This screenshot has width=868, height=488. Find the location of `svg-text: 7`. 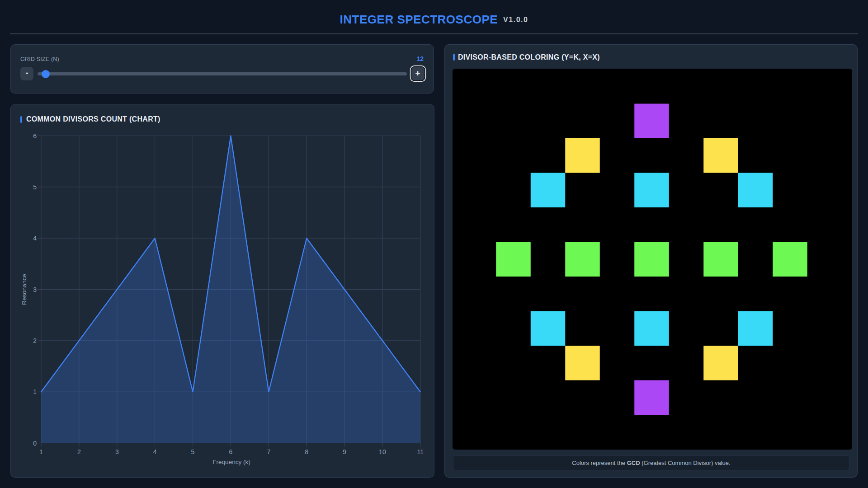

svg-text: 7 is located at coordinates (269, 452).